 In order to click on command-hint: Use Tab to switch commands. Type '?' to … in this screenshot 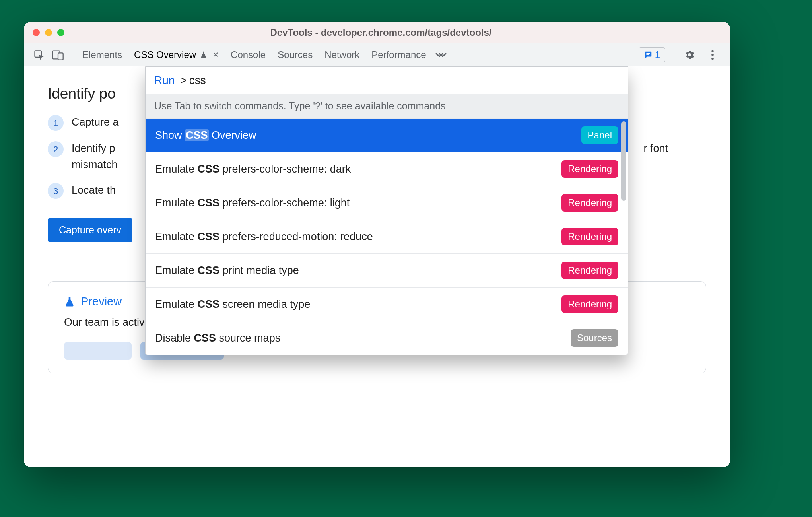, I will do `click(387, 106)`.